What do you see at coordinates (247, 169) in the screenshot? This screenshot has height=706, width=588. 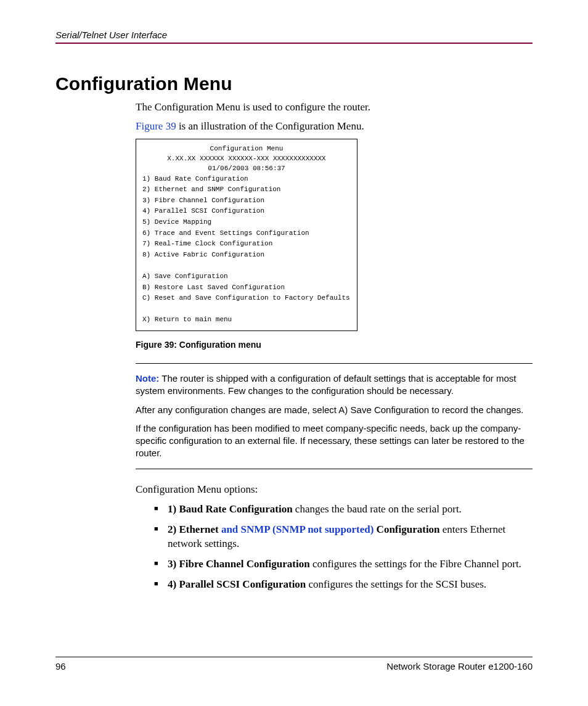 I see `menu-title-line3: 01/06/2003 08:56:37` at bounding box center [247, 169].